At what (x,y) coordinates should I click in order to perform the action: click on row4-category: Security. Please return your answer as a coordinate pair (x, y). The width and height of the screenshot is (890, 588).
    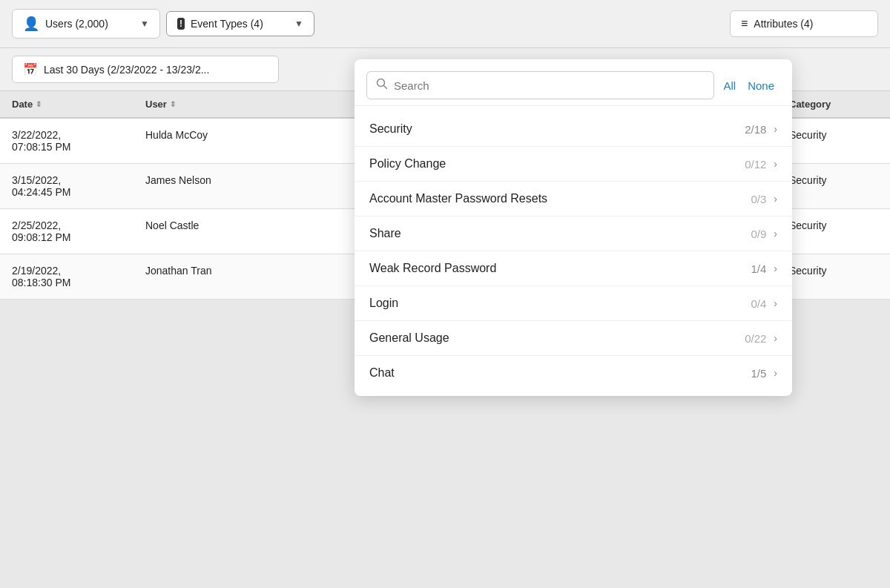
    Looking at the image, I should click on (834, 277).